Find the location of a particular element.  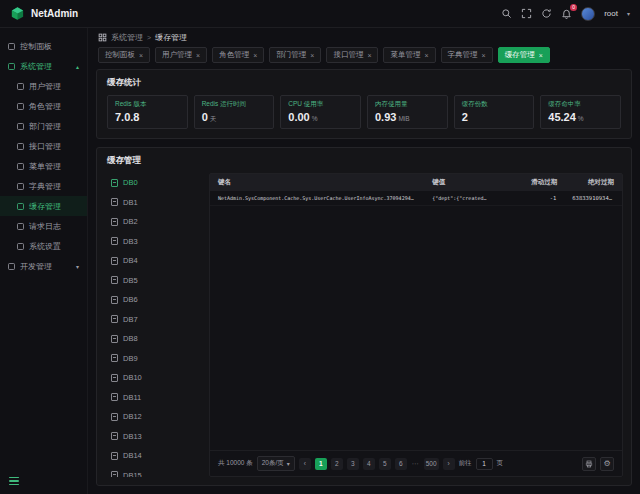

db-list-item: DB14 is located at coordinates (153, 456).